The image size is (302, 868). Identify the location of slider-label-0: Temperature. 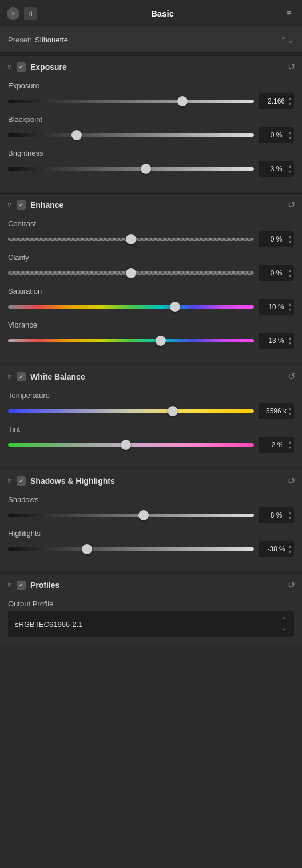
(151, 395).